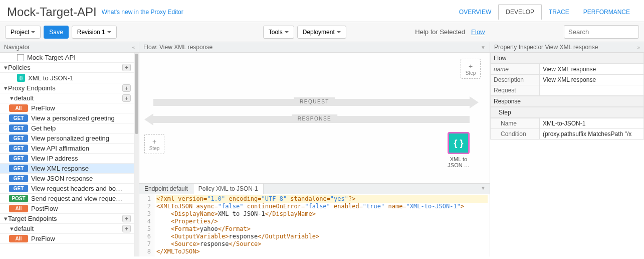 The image size is (644, 259). Describe the element at coordinates (67, 98) in the screenshot. I see `nav-default: ▾default+` at that location.